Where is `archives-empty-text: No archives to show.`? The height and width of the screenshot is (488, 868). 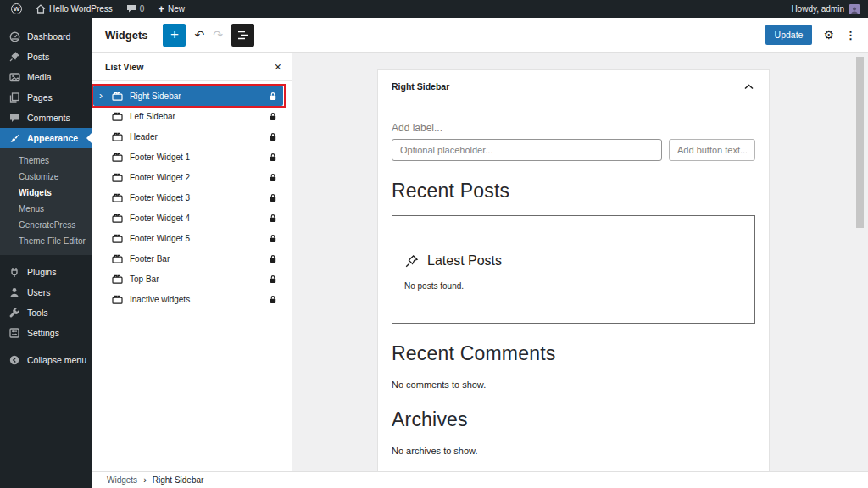 archives-empty-text: No archives to show. is located at coordinates (573, 451).